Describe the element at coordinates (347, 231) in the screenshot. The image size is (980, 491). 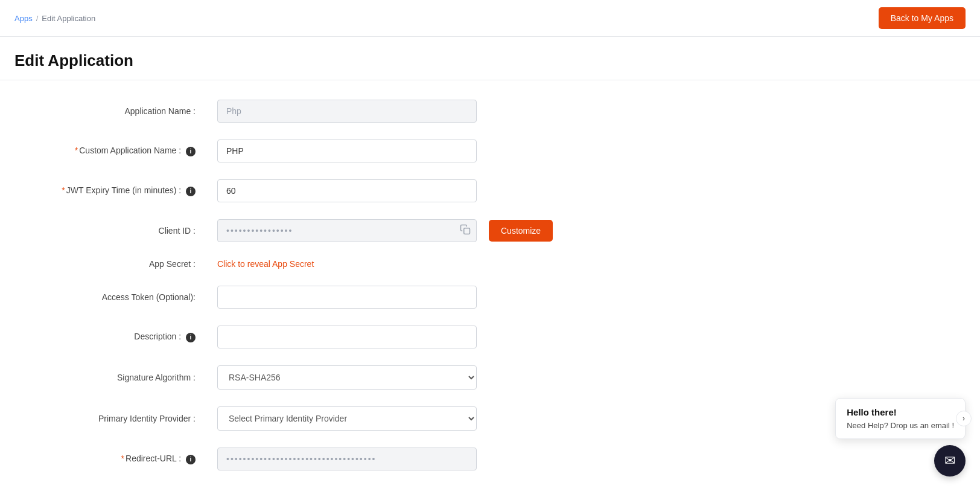
I see `client-id-input` at that location.